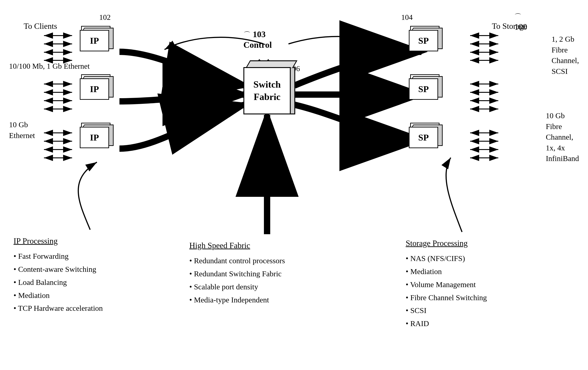 This screenshot has width=588, height=370. Describe the element at coordinates (565, 55) in the screenshot. I see `fibre-channel-1-2-label: 1, 2 GbFibreChannel,SCSI` at that location.